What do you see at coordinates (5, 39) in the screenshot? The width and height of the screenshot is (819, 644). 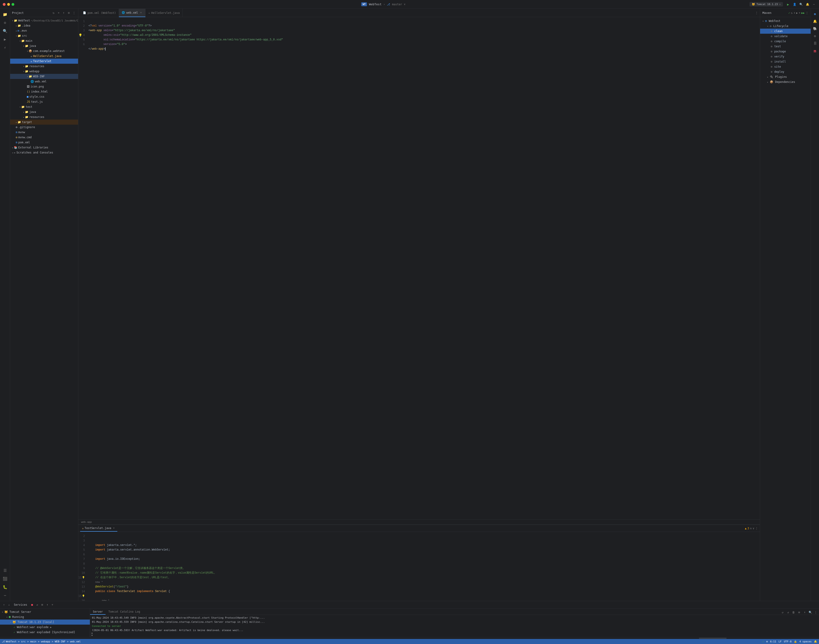 I see `activity-run-icon: ▶` at bounding box center [5, 39].